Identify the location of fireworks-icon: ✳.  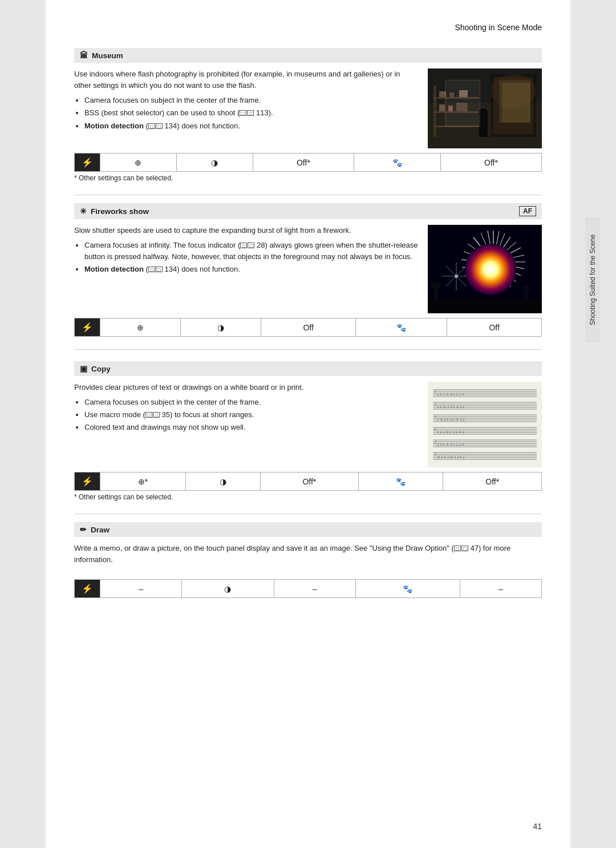
(83, 211).